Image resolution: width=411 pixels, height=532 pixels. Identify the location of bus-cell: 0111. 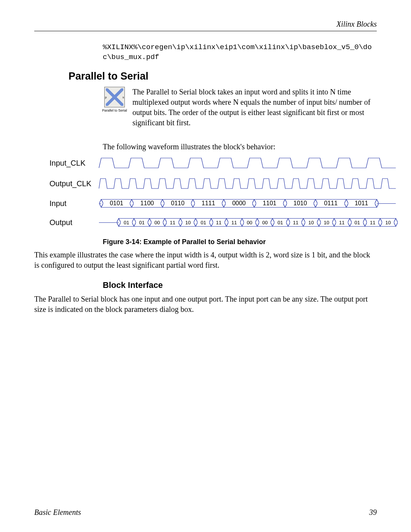
(331, 203).